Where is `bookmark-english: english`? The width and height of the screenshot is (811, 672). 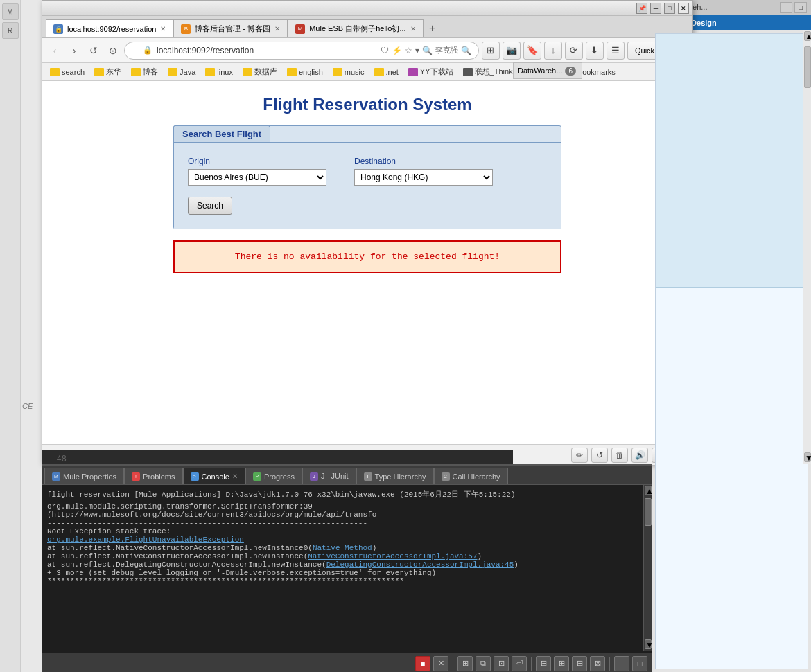
bookmark-english: english is located at coordinates (305, 72).